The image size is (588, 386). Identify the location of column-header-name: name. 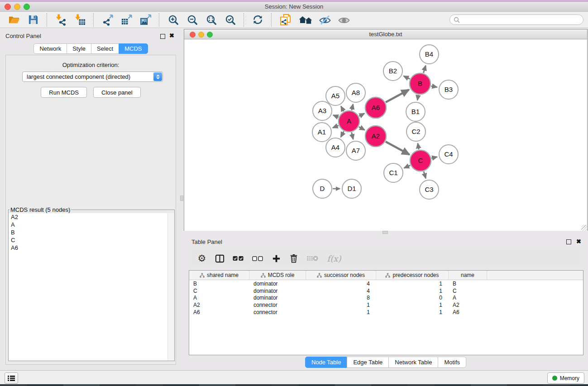
(468, 275).